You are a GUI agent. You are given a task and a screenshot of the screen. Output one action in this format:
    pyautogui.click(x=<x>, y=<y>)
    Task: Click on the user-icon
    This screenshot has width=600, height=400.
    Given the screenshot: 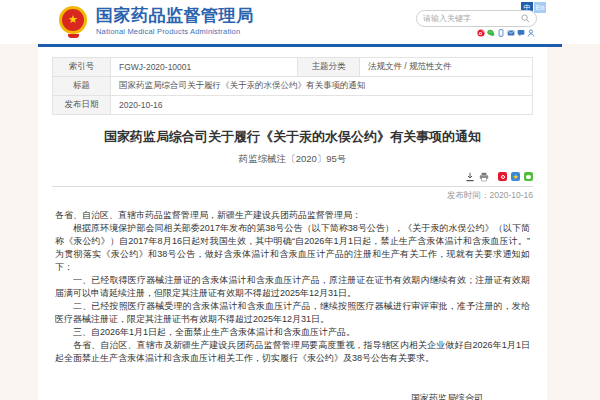 What is the action you would take?
    pyautogui.click(x=531, y=33)
    